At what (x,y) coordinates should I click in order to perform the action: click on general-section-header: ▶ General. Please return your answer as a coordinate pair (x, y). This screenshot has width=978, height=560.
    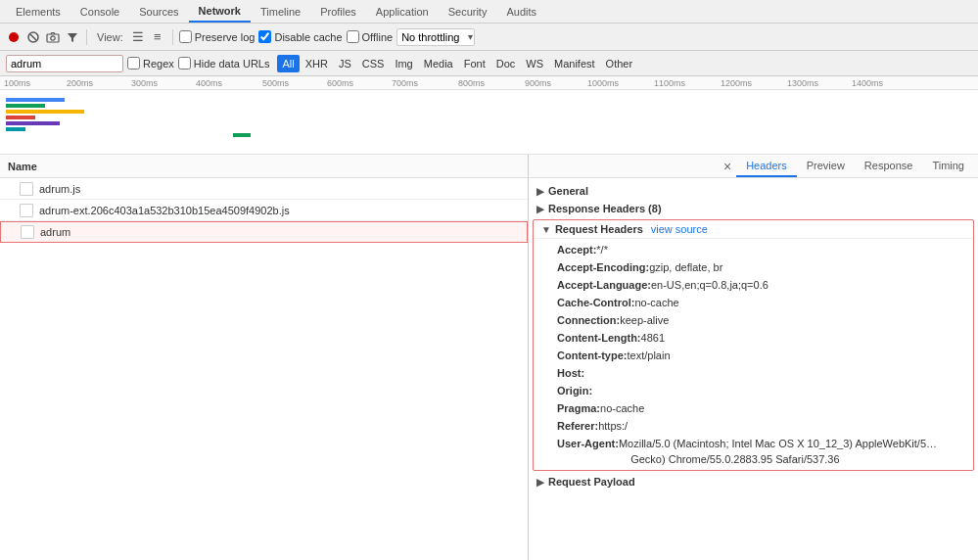
    Looking at the image, I should click on (754, 191).